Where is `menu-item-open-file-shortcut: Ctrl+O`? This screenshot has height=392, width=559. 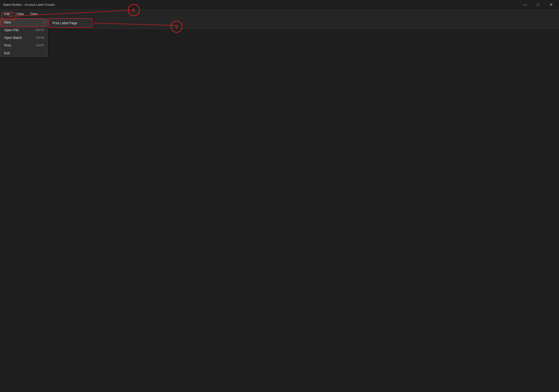 menu-item-open-file-shortcut: Ctrl+O is located at coordinates (40, 30).